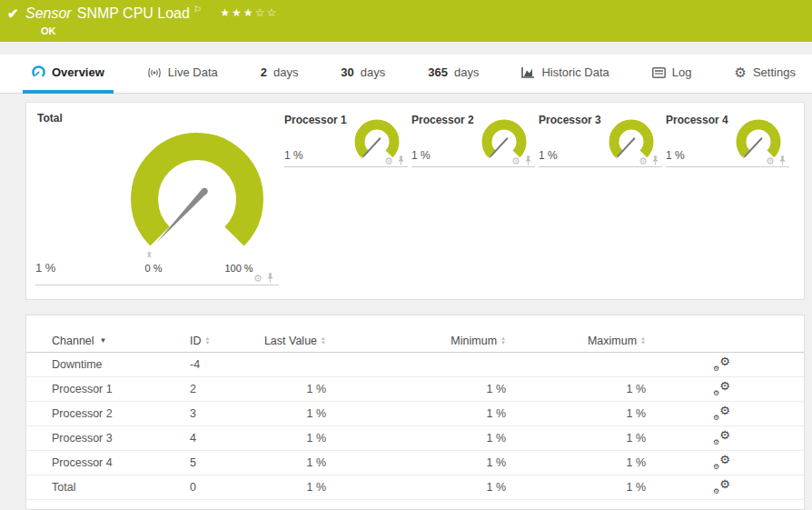 This screenshot has width=812, height=510. I want to click on table-row: Processor 4 5 1 % 1 % 1 % ⚙⚙, so click(415, 464).